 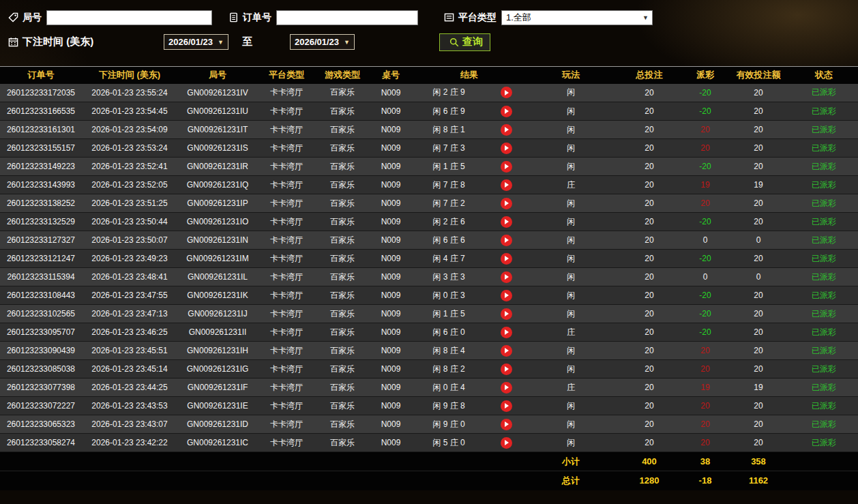 I want to click on summary-empty-cell, so click(x=263, y=462).